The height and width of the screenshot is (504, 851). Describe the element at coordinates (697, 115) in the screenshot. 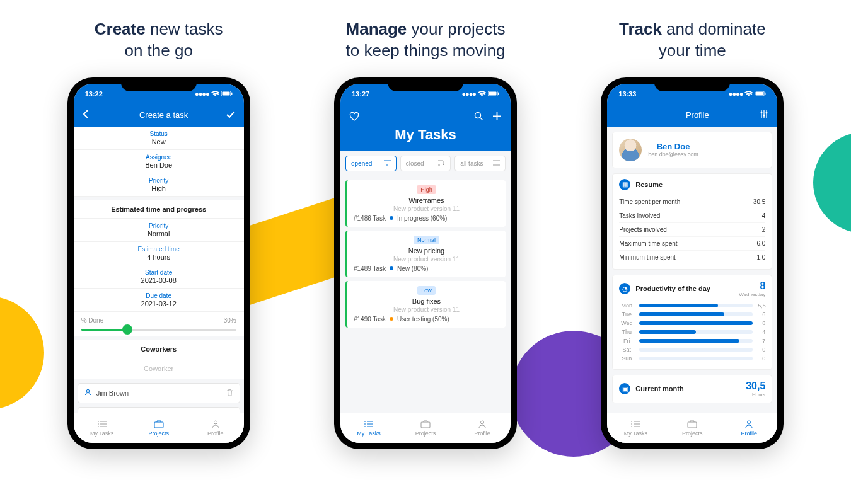

I see `screen-title: Profile` at that location.